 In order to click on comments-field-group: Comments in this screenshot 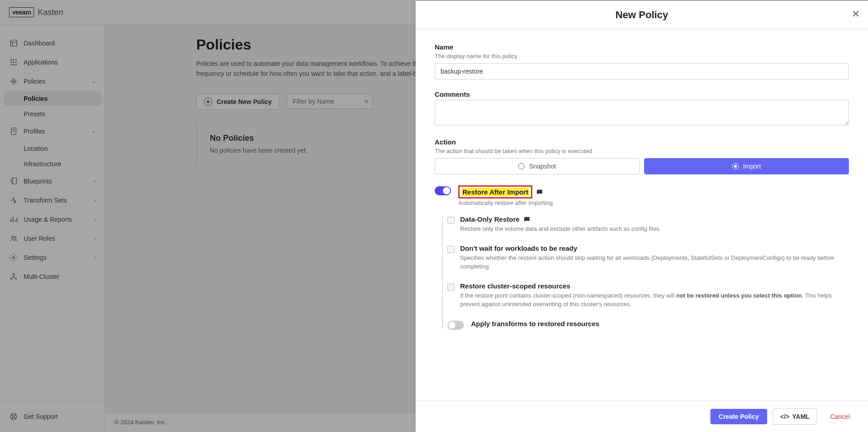, I will do `click(642, 109)`.